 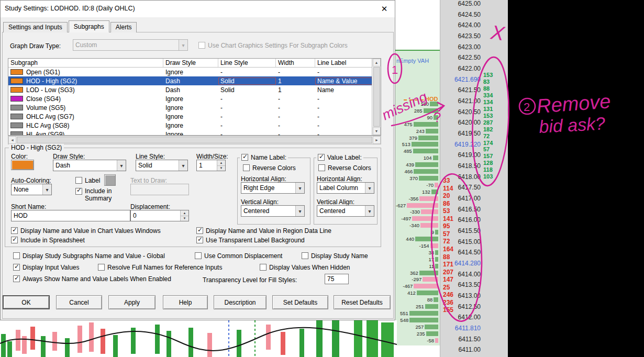 What do you see at coordinates (486, 82) in the screenshot?
I see `ask-volume: 83` at bounding box center [486, 82].